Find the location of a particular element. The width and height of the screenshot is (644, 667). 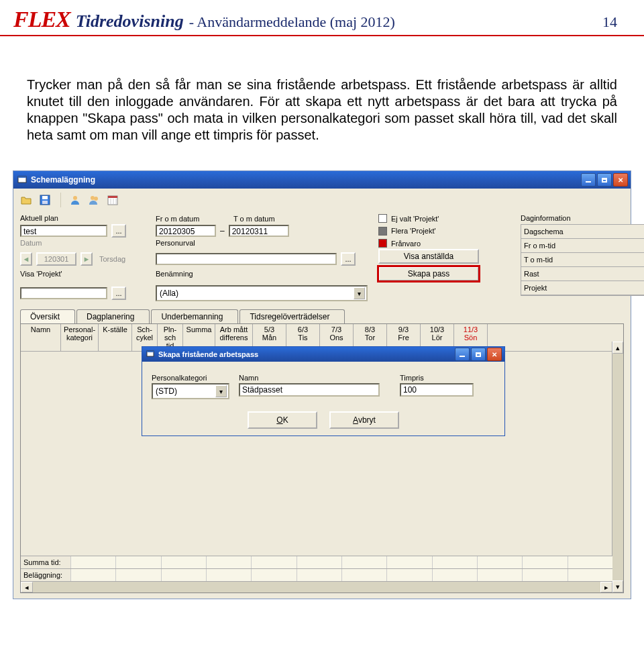

window-title: Schemaläggning is located at coordinates (63, 180).